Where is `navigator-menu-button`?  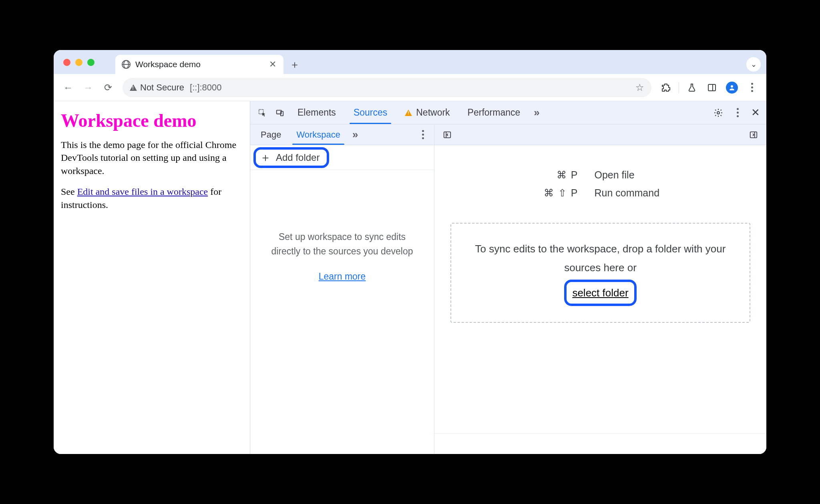
navigator-menu-button is located at coordinates (423, 135).